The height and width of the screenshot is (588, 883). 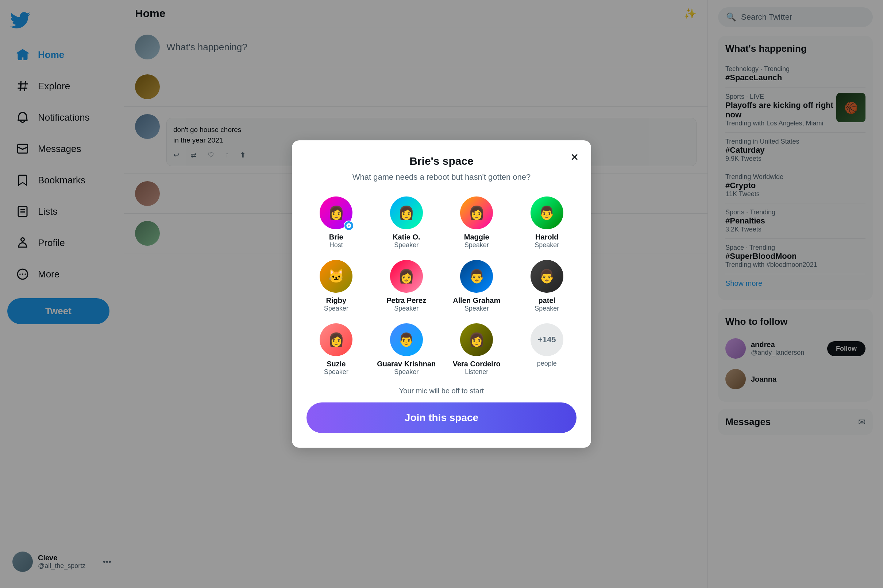 What do you see at coordinates (349, 226) in the screenshot?
I see `host-badge` at bounding box center [349, 226].